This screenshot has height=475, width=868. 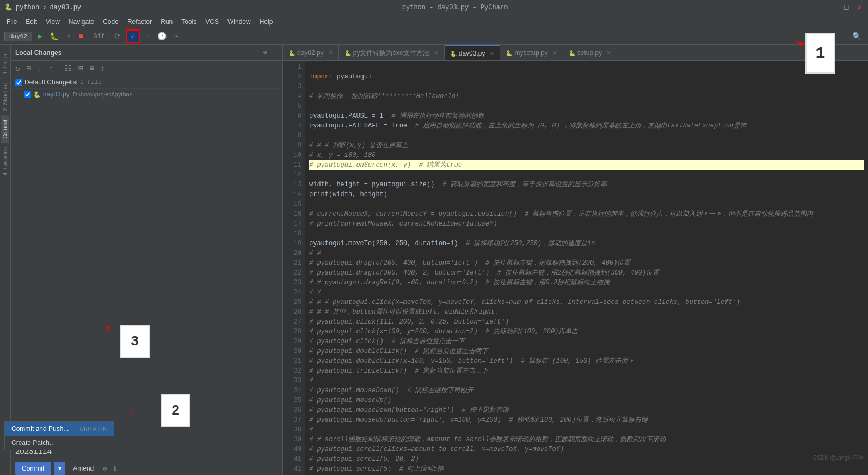 I want to click on panel-minimize-btn: —, so click(x=274, y=52).